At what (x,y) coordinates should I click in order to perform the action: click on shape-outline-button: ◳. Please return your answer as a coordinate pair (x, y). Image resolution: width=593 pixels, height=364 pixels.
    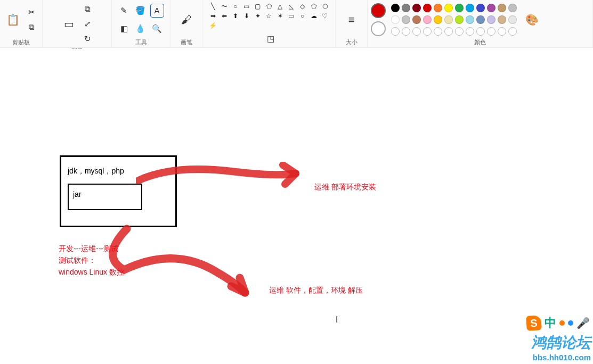
    Looking at the image, I should click on (271, 39).